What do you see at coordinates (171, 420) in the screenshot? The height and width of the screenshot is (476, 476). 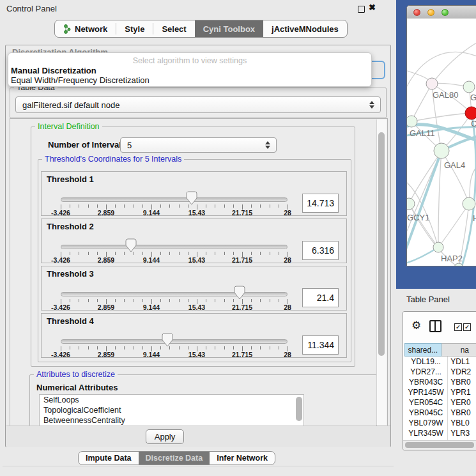 I see `attribute-item-betweennesscentrality: BetweennessCentrality` at bounding box center [171, 420].